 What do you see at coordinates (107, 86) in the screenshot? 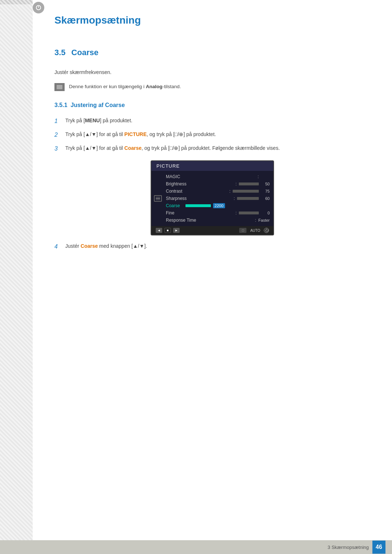
I see `note-text-before: Denne funktion er kun tilgængelig i` at bounding box center [107, 86].